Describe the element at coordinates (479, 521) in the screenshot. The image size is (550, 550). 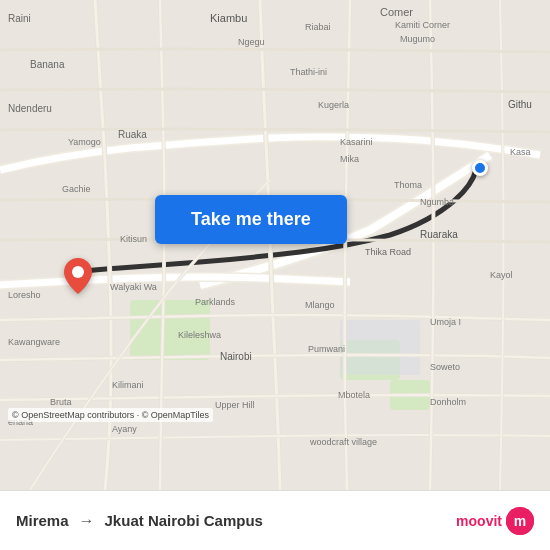
I see `moovit-text: moovit` at that location.